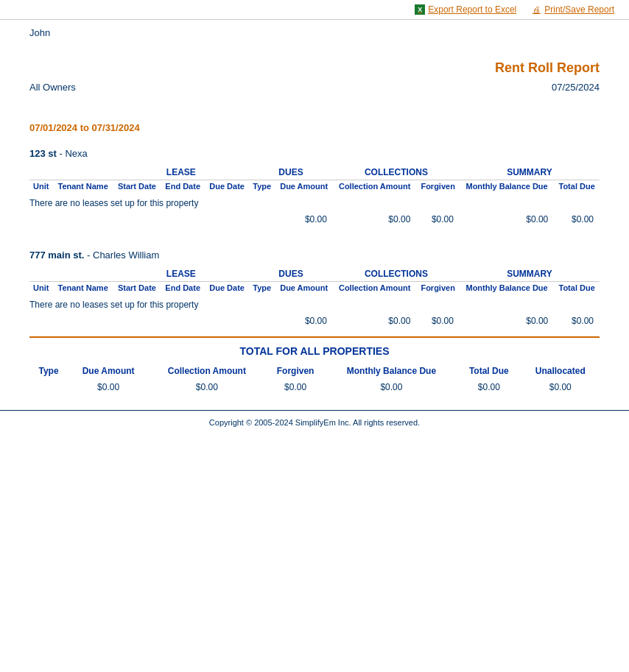  What do you see at coordinates (392, 371) in the screenshot?
I see `total-col-monthly: Monthly Balance Due` at bounding box center [392, 371].